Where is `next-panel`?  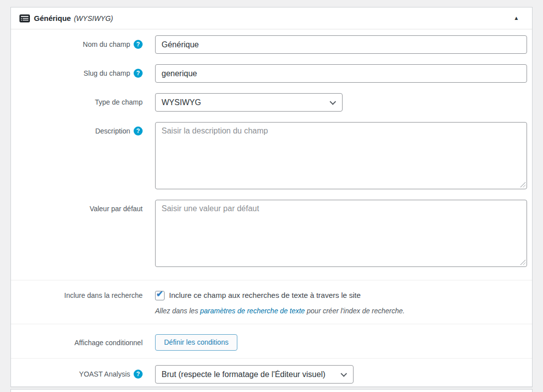
next-panel is located at coordinates (271, 391).